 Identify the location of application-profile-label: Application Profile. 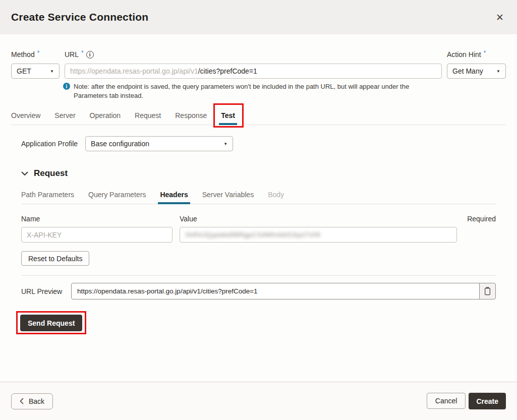
(49, 144).